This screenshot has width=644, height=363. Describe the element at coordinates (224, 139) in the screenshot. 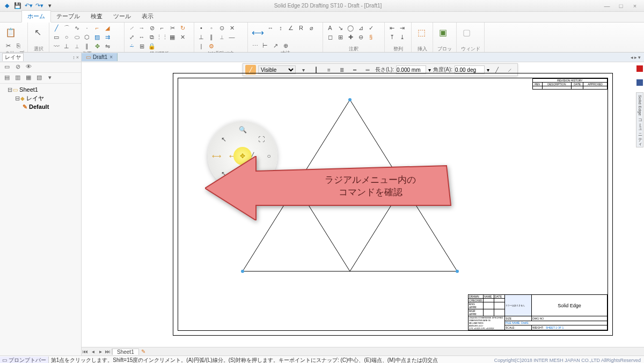

I see `radial-arrow-icon: ↖` at that location.